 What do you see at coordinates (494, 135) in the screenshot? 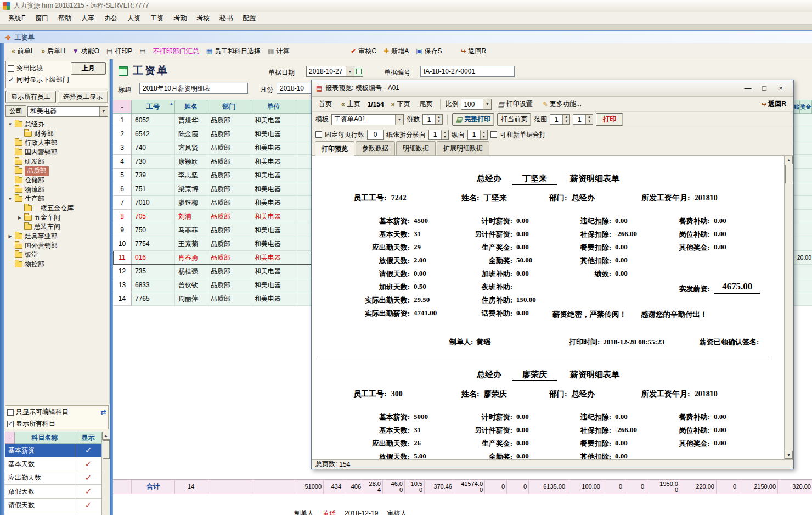
I see `merge-print-checkbox` at bounding box center [494, 135].